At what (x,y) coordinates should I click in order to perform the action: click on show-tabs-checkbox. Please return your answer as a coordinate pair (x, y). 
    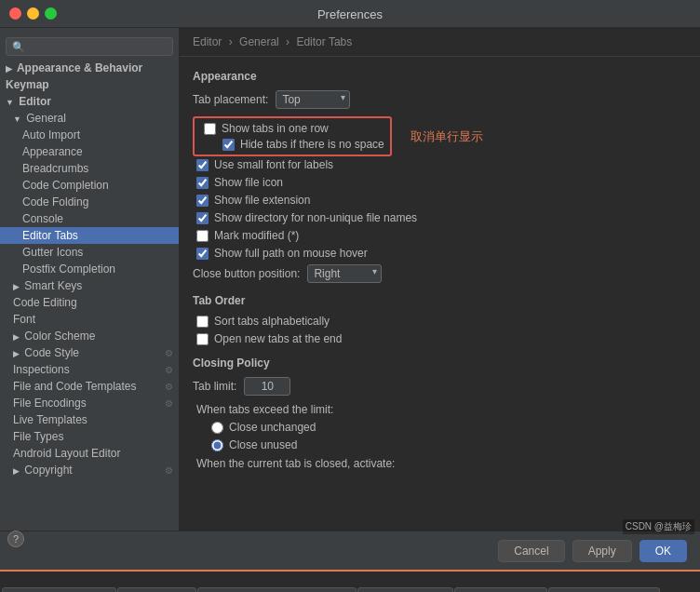
    Looking at the image, I should click on (210, 128).